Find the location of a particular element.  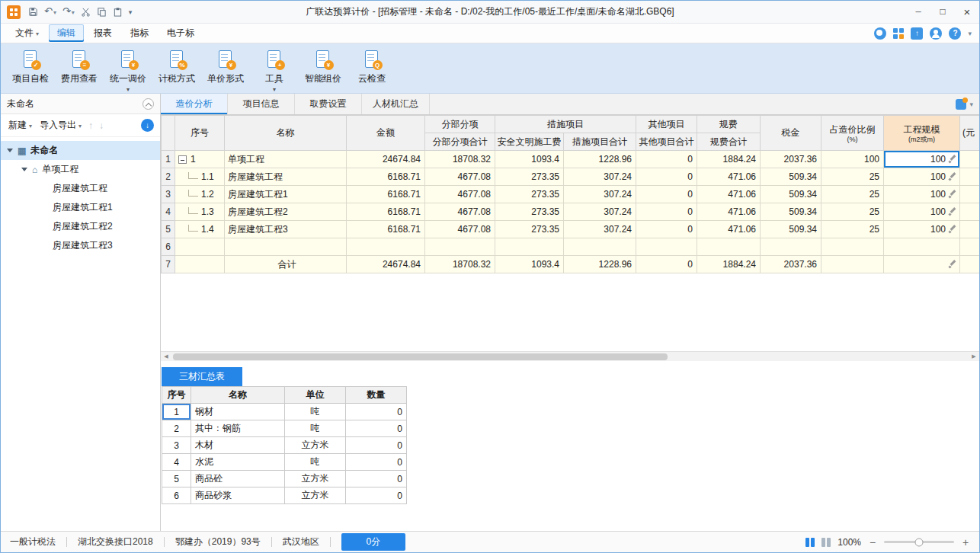

cell-name: 房屋建筑工程3 is located at coordinates (286, 230).